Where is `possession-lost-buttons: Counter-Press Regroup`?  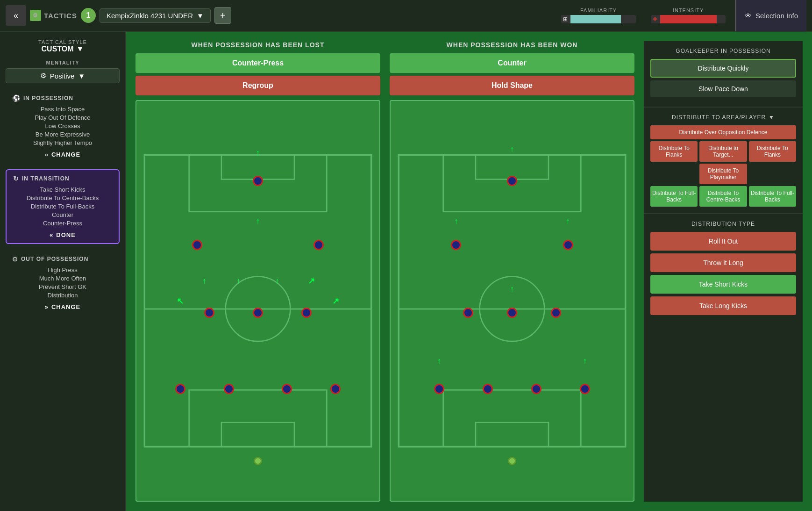 possession-lost-buttons: Counter-Press Regroup is located at coordinates (258, 74).